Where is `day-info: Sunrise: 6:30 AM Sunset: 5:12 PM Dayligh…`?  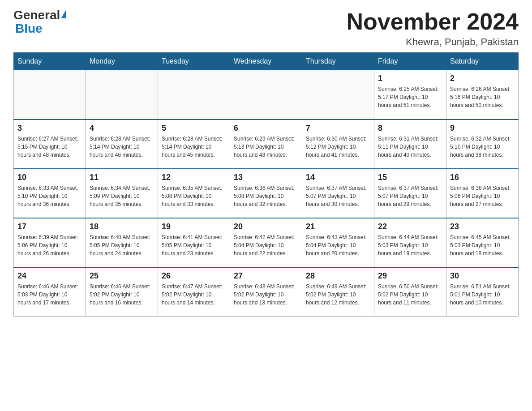 day-info: Sunrise: 6:30 AM Sunset: 5:12 PM Dayligh… is located at coordinates (338, 147).